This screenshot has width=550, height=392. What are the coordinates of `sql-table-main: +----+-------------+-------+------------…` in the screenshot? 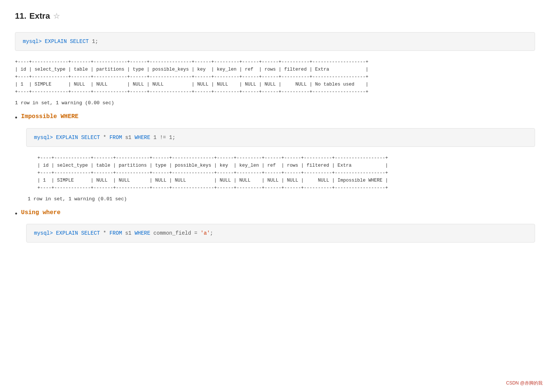 It's located at (275, 77).